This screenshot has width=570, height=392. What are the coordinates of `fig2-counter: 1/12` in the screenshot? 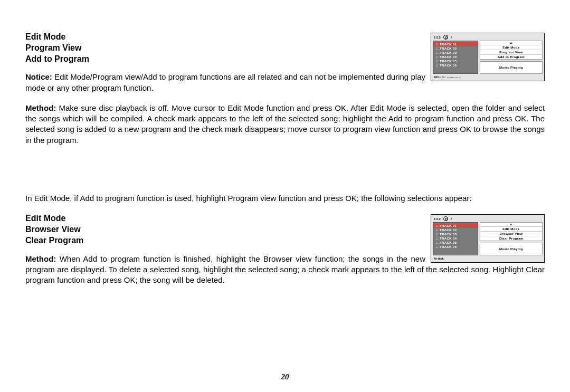 It's located at (437, 219).